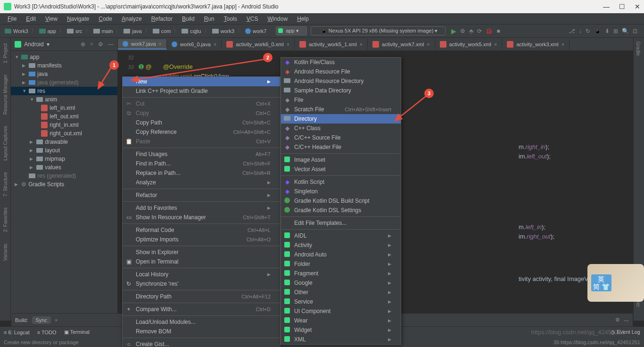 This screenshot has height=347, width=644. Describe the element at coordinates (132, 19) in the screenshot. I see `menu-analyze: Analyze` at that location.